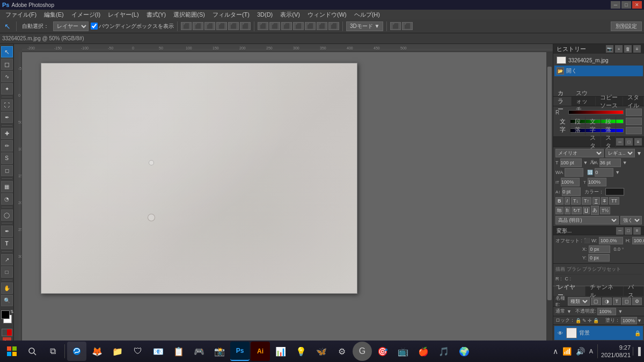 The height and width of the screenshot is (362, 644). What do you see at coordinates (550, 198) in the screenshot?
I see `vertical-scrollbar` at bounding box center [550, 198].